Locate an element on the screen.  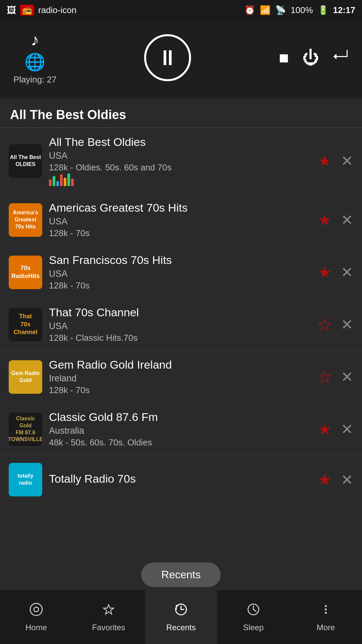
notification-count: radio-icon is located at coordinates (57, 10).